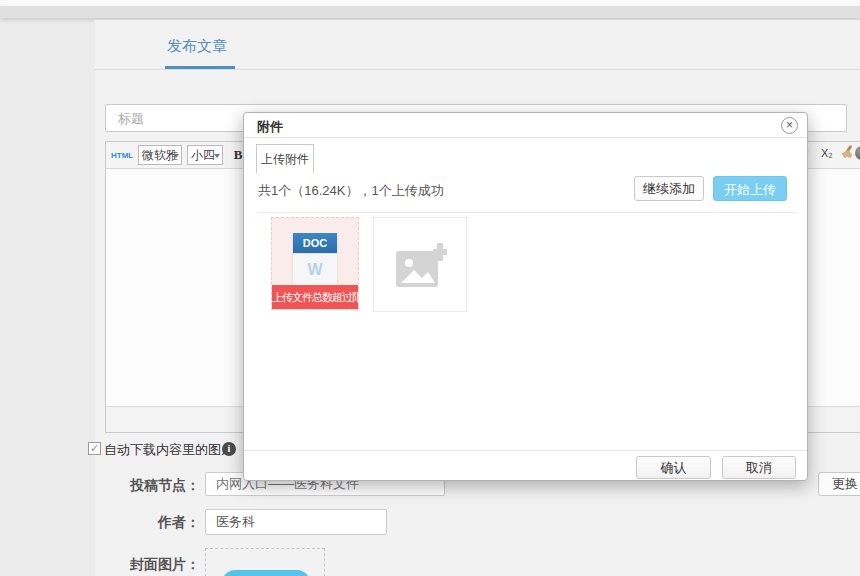 The height and width of the screenshot is (576, 860). I want to click on upload-cover-button, so click(266, 573).